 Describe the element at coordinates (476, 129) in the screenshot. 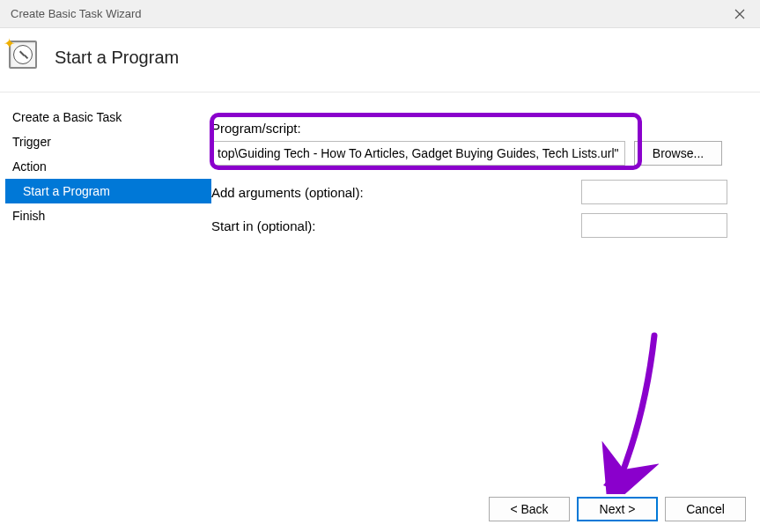

I see `program-script-label: Program/script:` at that location.